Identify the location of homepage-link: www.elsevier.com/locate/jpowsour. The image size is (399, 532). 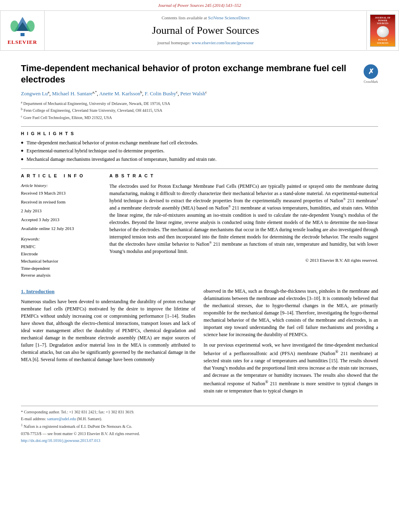
(222, 43).